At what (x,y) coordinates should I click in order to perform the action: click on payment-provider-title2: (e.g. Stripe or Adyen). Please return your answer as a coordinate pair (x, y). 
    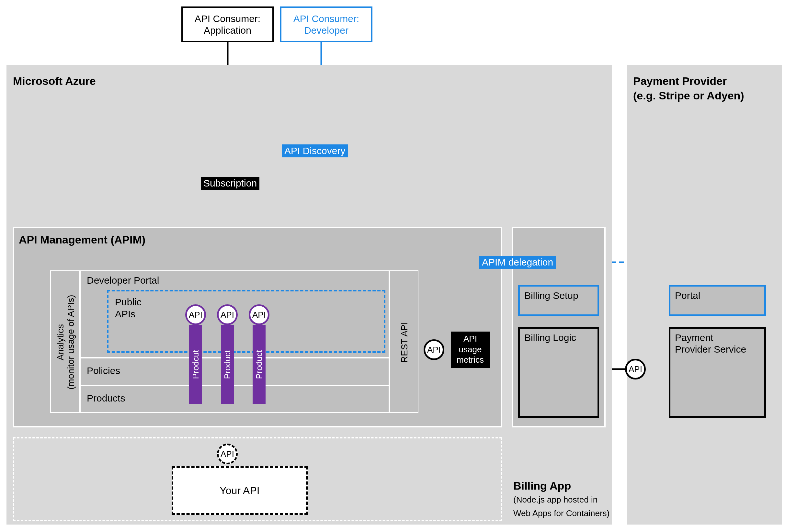
    Looking at the image, I should click on (689, 96).